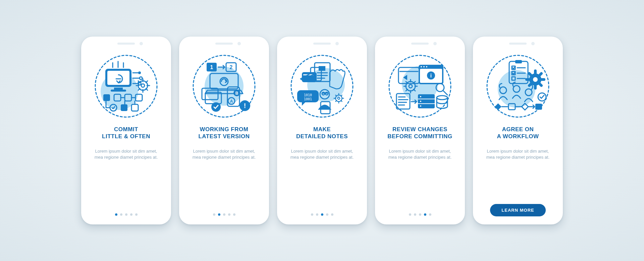 The width and height of the screenshot is (644, 261). I want to click on onboarding-card: 1010 1001 MAKE DETAILED NOTES Lorem ipsu…, so click(322, 130).